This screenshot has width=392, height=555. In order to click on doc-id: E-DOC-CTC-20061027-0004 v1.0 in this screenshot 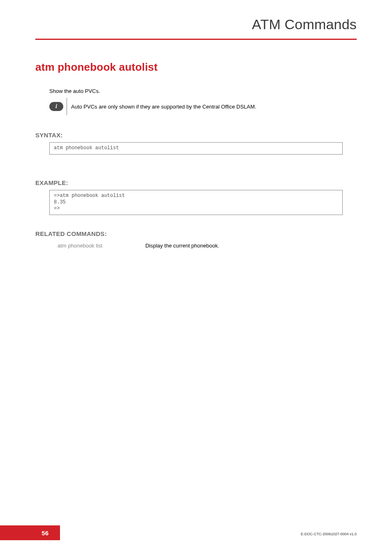, I will do `click(329, 534)`.